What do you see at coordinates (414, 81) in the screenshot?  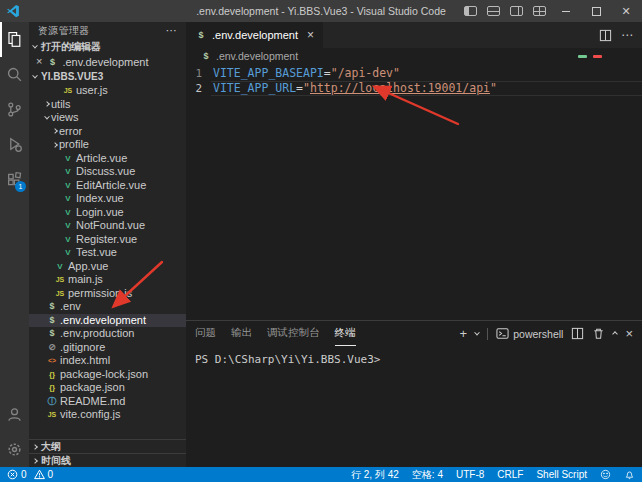 I see `code-lines: 1VITE_APP_BASEAPI="/api-dev"2VITE_APP_UR…` at bounding box center [414, 81].